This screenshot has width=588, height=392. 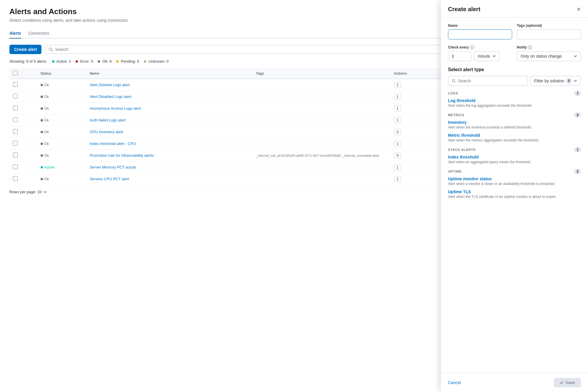 I want to click on categories-container: LOGS 1 Log threshold Alert when the log …, so click(x=514, y=145).